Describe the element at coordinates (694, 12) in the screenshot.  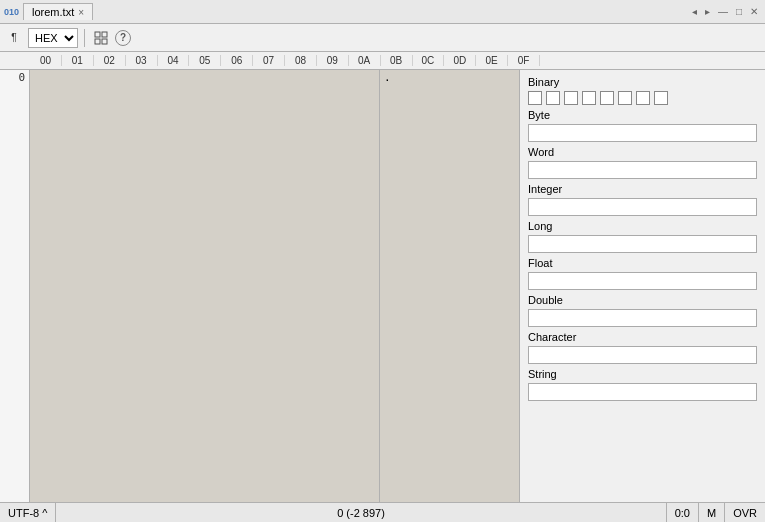
I see `nav-back-button: ◂` at that location.